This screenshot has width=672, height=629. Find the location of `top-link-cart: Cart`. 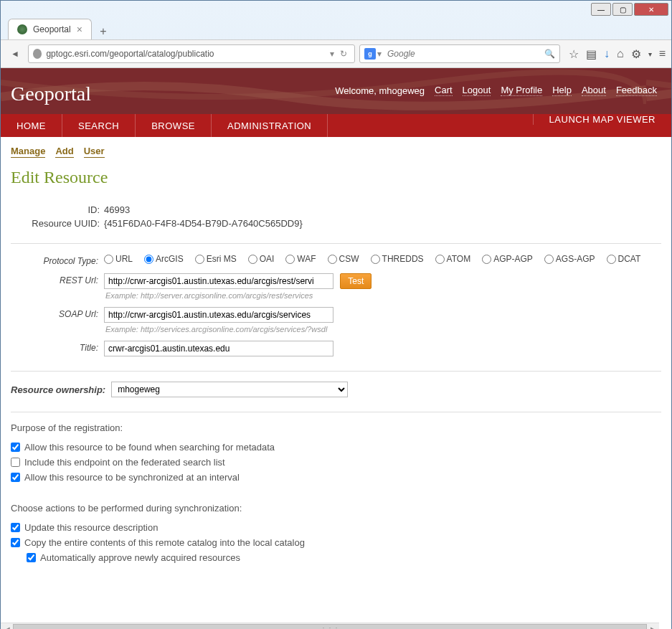

top-link-cart: Cart is located at coordinates (443, 90).